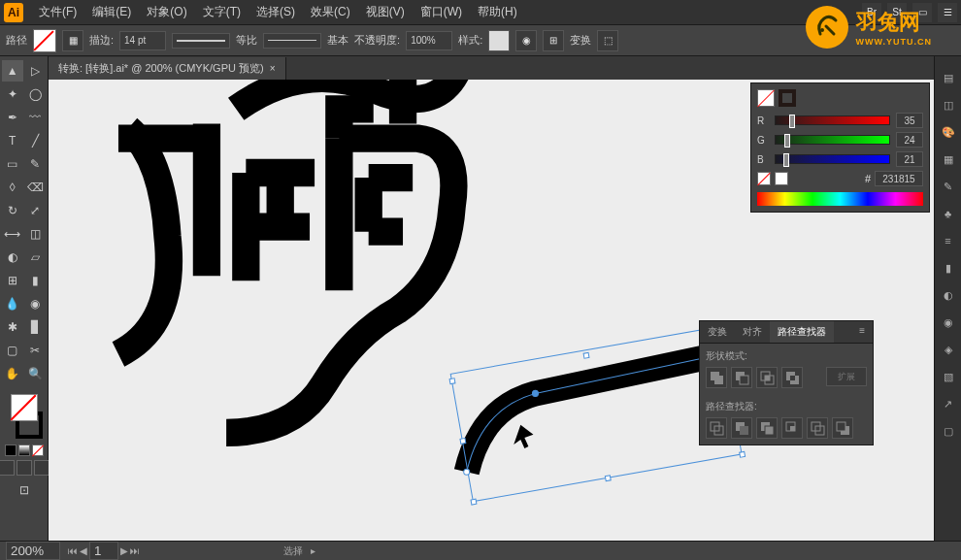  Describe the element at coordinates (608, 41) in the screenshot. I see `isolate-icon: ⬚` at that location.